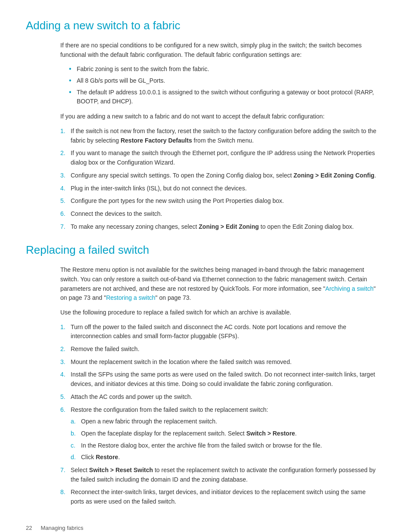 Image resolution: width=411 pixels, height=532 pixels. What do you see at coordinates (218, 497) in the screenshot?
I see `step-s8: Reconnect the inter-switch links, target…` at bounding box center [218, 497].